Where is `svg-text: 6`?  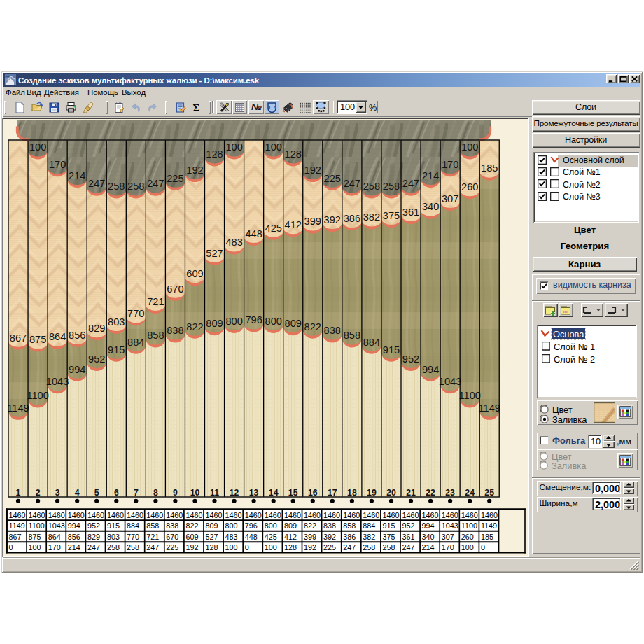
svg-text: 6 is located at coordinates (116, 493).